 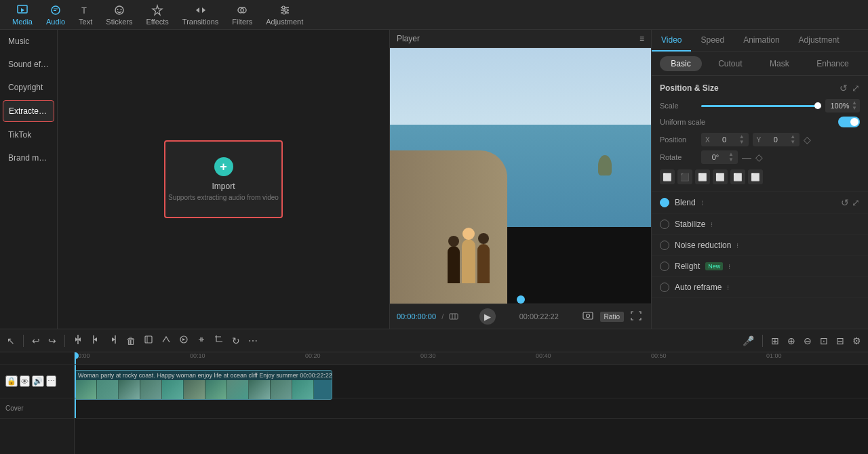 I want to click on position-link-icon: ◇, so click(x=807, y=140).